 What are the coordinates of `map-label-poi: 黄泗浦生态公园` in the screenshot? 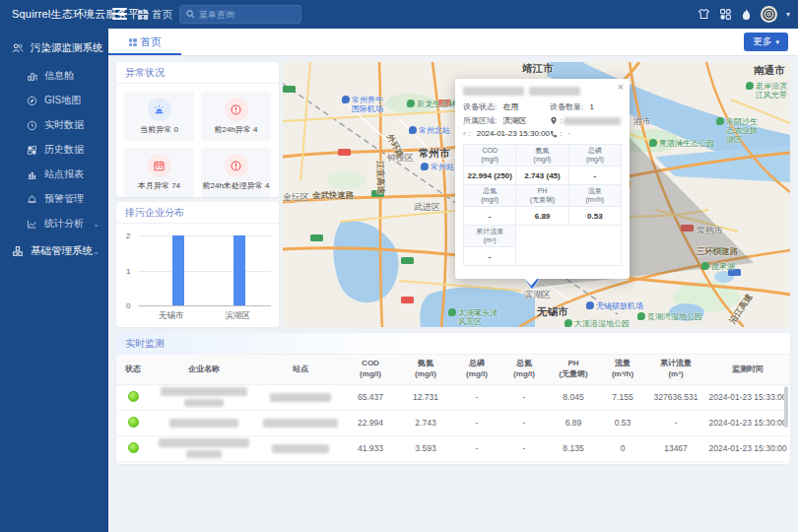 It's located at (684, 144).